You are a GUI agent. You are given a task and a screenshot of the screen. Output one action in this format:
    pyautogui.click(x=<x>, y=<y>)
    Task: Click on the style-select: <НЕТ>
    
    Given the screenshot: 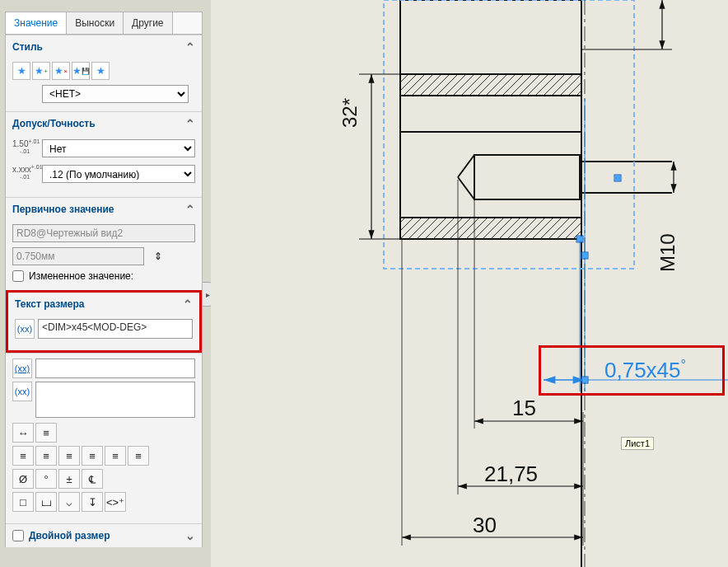 What is the action you would take?
    pyautogui.click(x=115, y=94)
    